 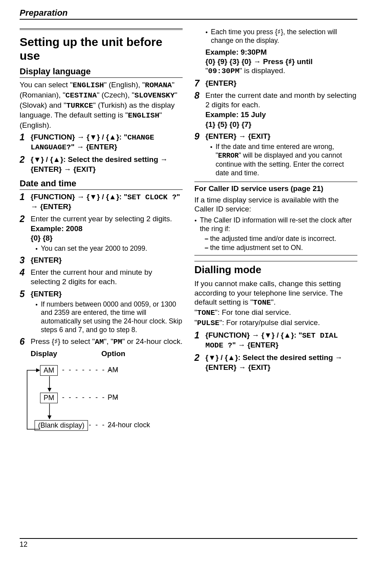 What do you see at coordinates (276, 189) in the screenshot?
I see `callerid-title: For Caller ID service users (page 21)` at bounding box center [276, 189].